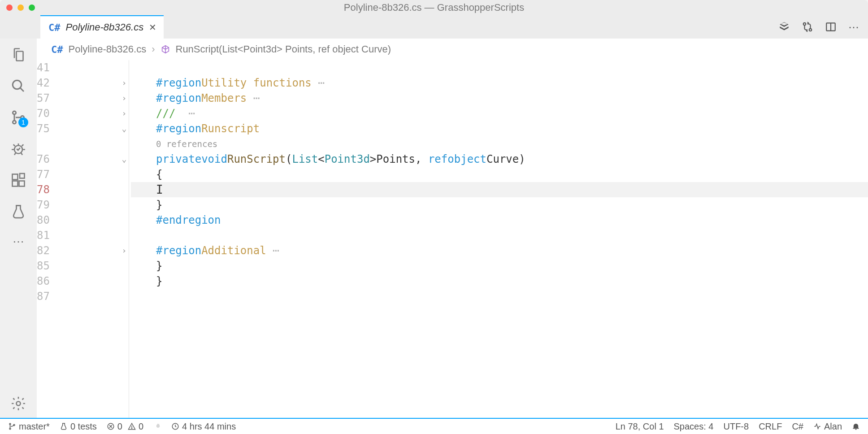 The width and height of the screenshot is (868, 434). Describe the element at coordinates (499, 144) in the screenshot. I see `code-line: 0 references` at that location.